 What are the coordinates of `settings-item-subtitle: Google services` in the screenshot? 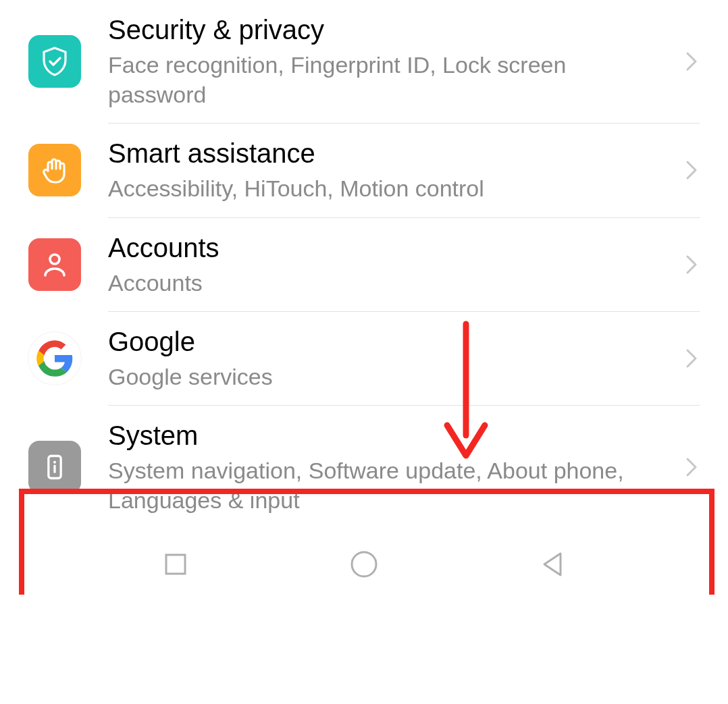 It's located at (382, 377).